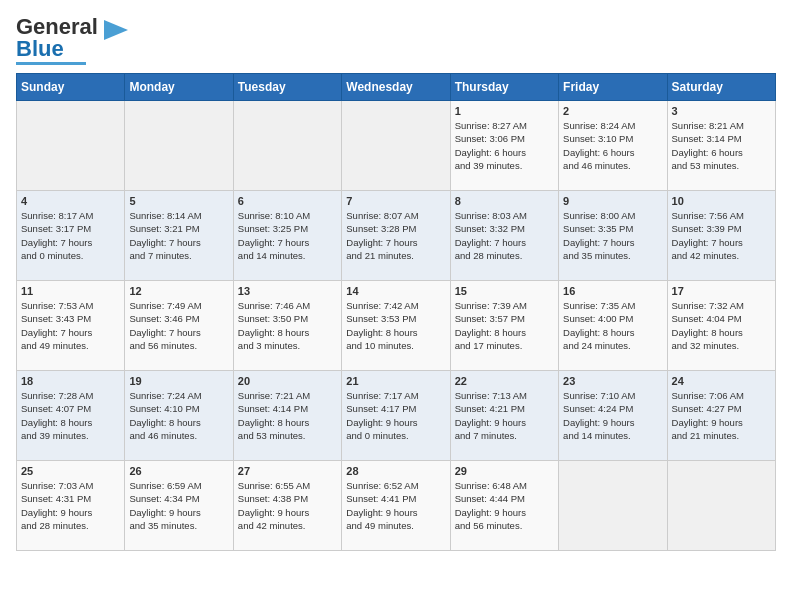 Image resolution: width=792 pixels, height=612 pixels. What do you see at coordinates (722, 111) in the screenshot?
I see `day-number: 3` at bounding box center [722, 111].